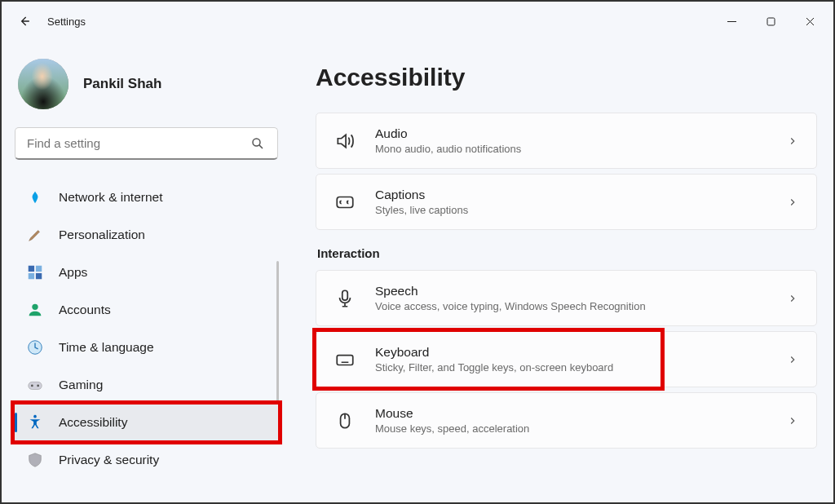 This screenshot has width=835, height=504. What do you see at coordinates (147, 310) in the screenshot?
I see `sidebar-item-accounts: Accounts` at bounding box center [147, 310].